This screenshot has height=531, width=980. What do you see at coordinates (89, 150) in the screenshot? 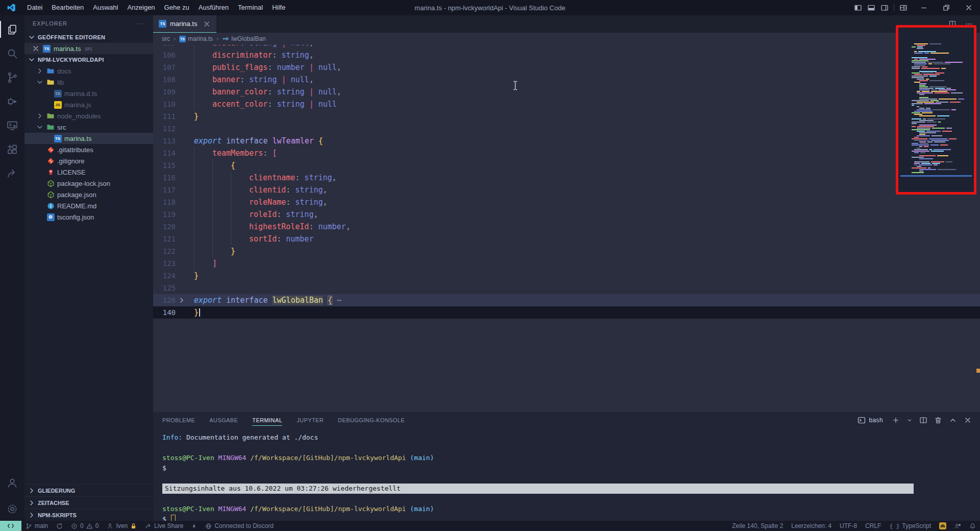
I see `tree-item-.gitattributes: .gitattributes` at bounding box center [89, 150].